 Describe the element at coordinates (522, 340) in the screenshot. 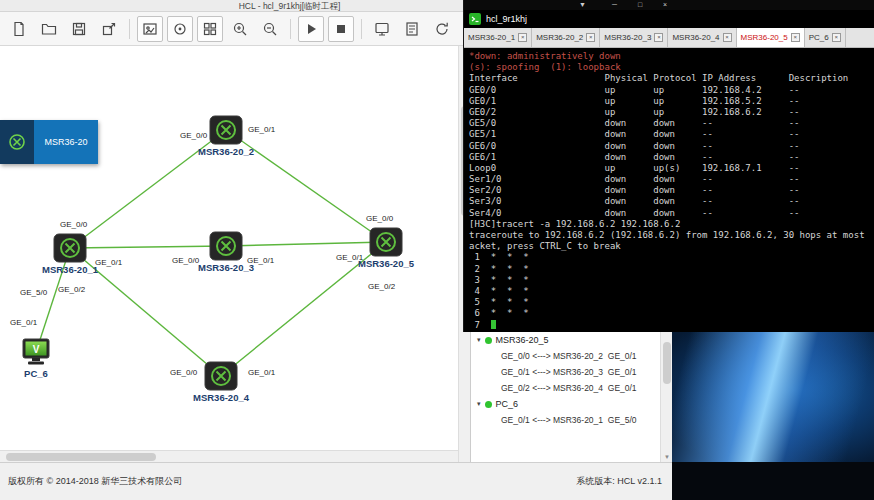

I see `summary-device-name: MSR36-20_5` at that location.